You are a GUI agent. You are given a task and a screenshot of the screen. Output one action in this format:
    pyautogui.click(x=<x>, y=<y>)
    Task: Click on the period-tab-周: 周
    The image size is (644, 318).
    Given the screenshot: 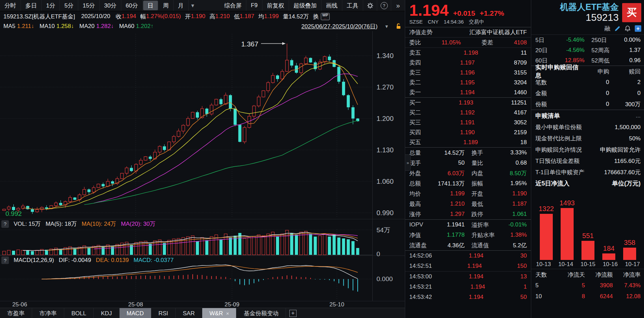 What is the action you would take?
    pyautogui.click(x=166, y=5)
    